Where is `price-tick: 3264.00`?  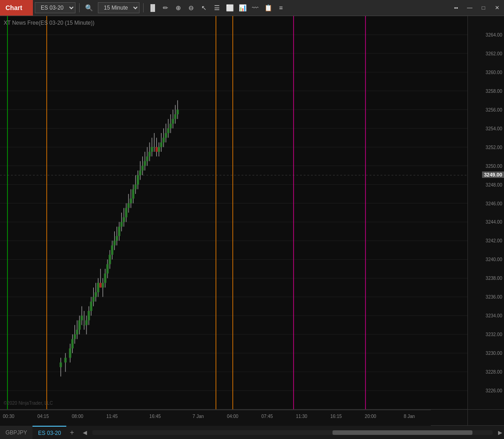
price-tick: 3264.00 is located at coordinates (494, 35).